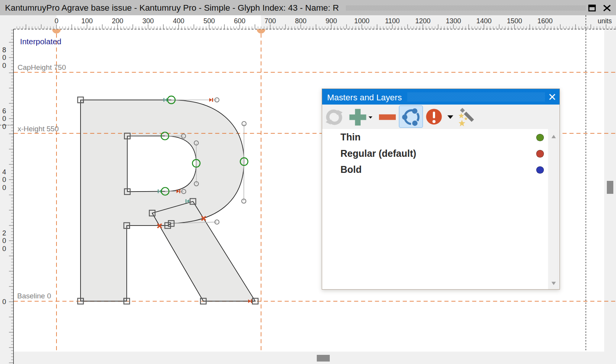  What do you see at coordinates (453, 21) in the screenshot?
I see `svg-text: 1300` at bounding box center [453, 21].